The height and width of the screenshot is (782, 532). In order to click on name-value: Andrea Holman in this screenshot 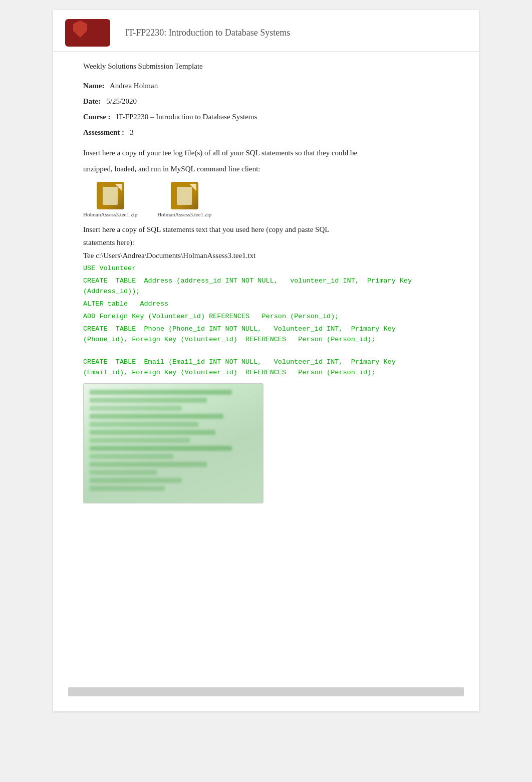, I will do `click(134, 86)`.